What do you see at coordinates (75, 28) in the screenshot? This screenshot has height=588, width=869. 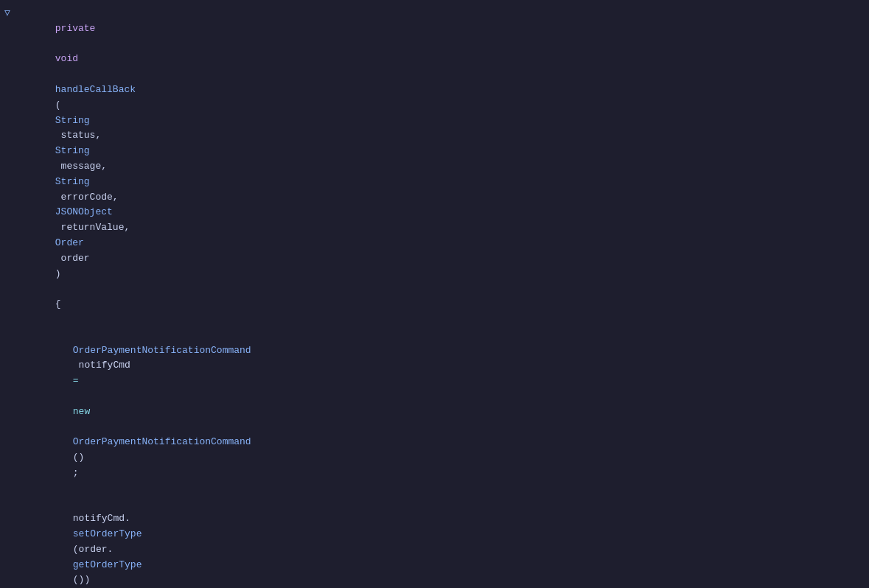 I see `keyword-private: private` at bounding box center [75, 28].